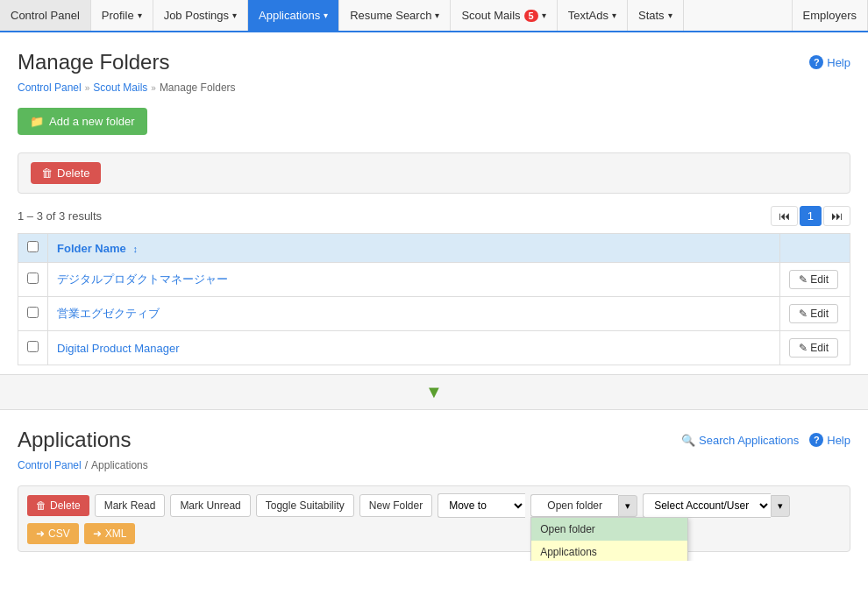 This screenshot has height=616, width=868. Describe the element at coordinates (810, 216) in the screenshot. I see `page-1-button: 1` at that location.